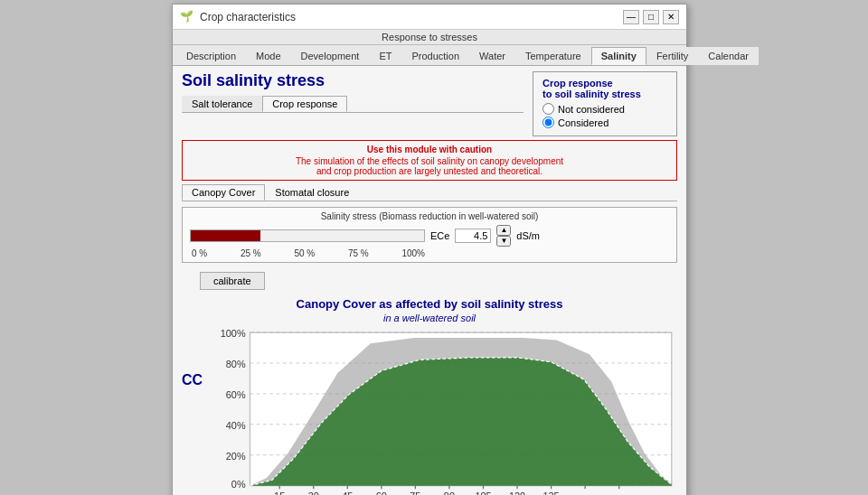 This screenshot has width=868, height=495. I want to click on svg-text: 30, so click(314, 493).